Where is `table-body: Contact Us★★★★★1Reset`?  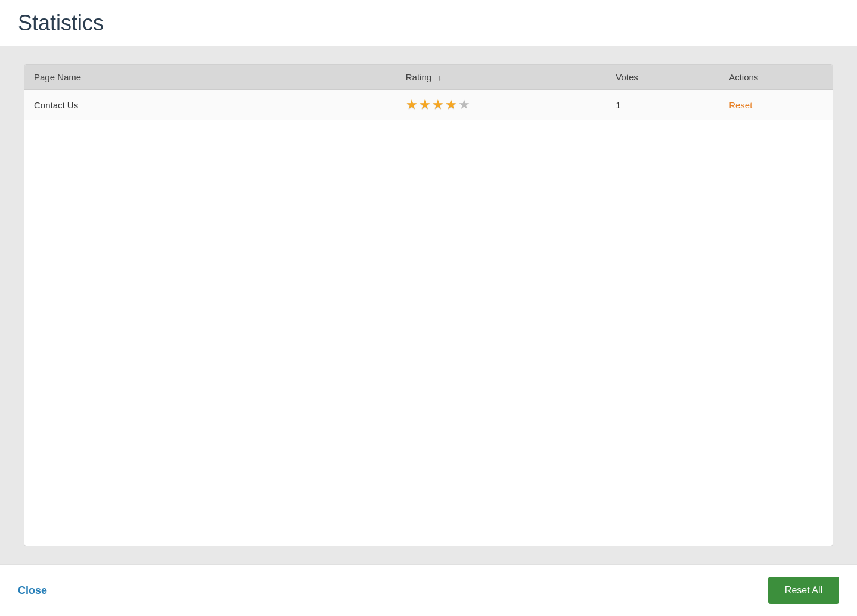
table-body: Contact Us★★★★★1Reset is located at coordinates (429, 105).